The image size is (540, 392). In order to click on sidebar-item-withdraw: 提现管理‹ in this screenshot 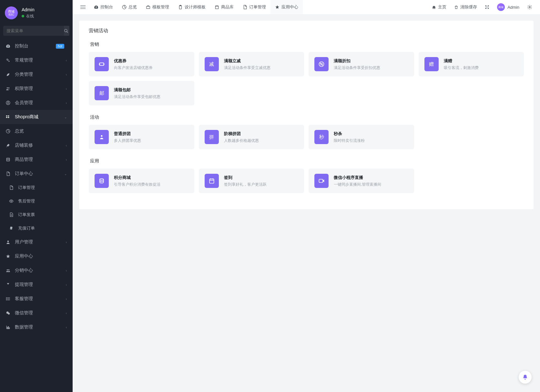, I will do `click(36, 285)`.